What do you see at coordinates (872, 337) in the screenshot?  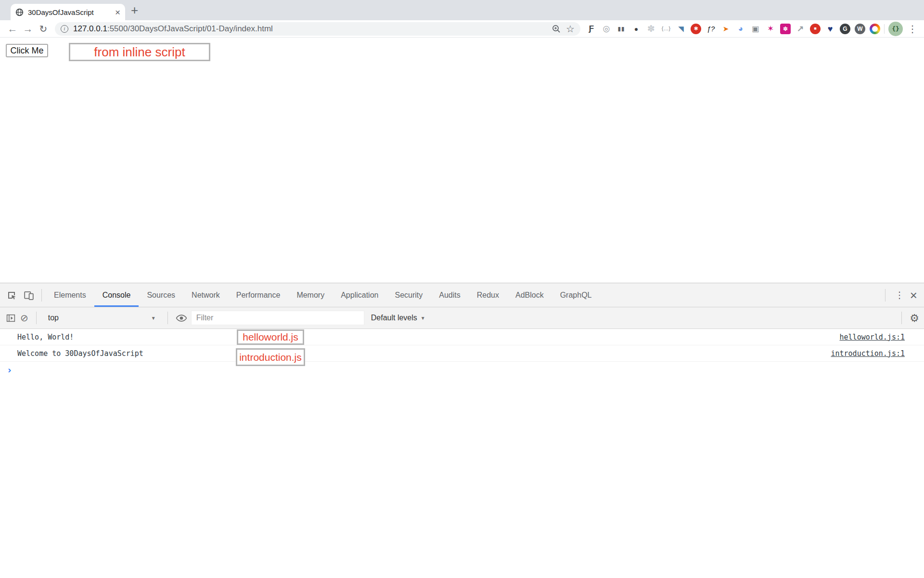 I see `console-source-link: helloworld.js:1` at bounding box center [872, 337].